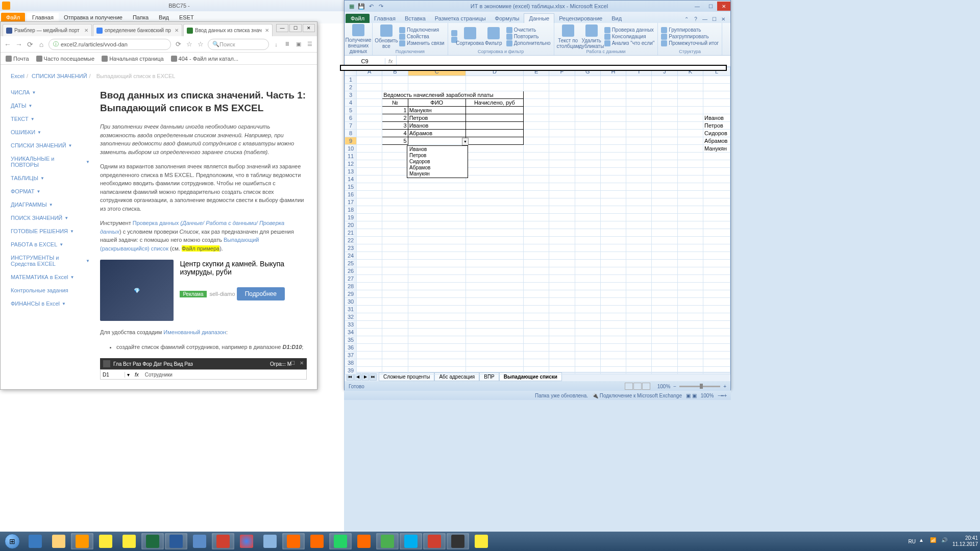 This screenshot has width=980, height=551. Describe the element at coordinates (690, 30) in the screenshot. I see `group-button: Группировать` at that location.